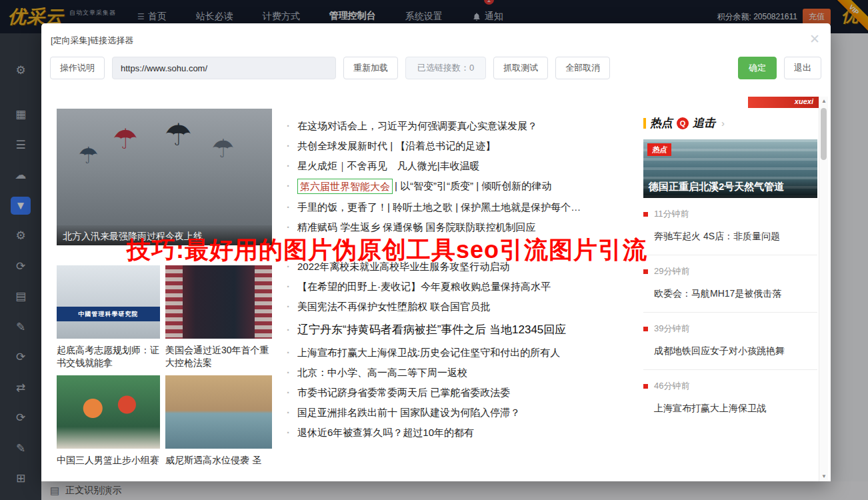  Describe the element at coordinates (731, 399) in the screenshot. I see `timeline-item: 46分钟前 上海宣布打赢大上海保卫战` at that location.